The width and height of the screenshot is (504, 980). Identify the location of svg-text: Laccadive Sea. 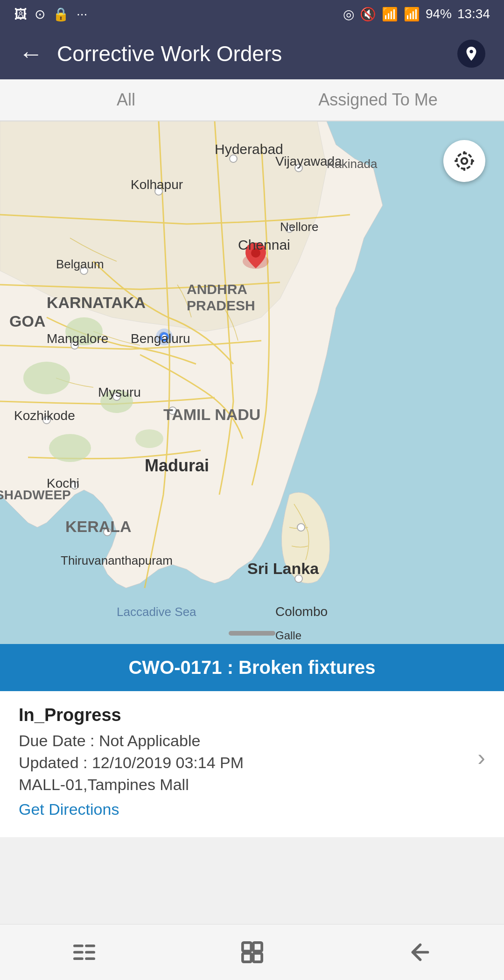
(157, 612).